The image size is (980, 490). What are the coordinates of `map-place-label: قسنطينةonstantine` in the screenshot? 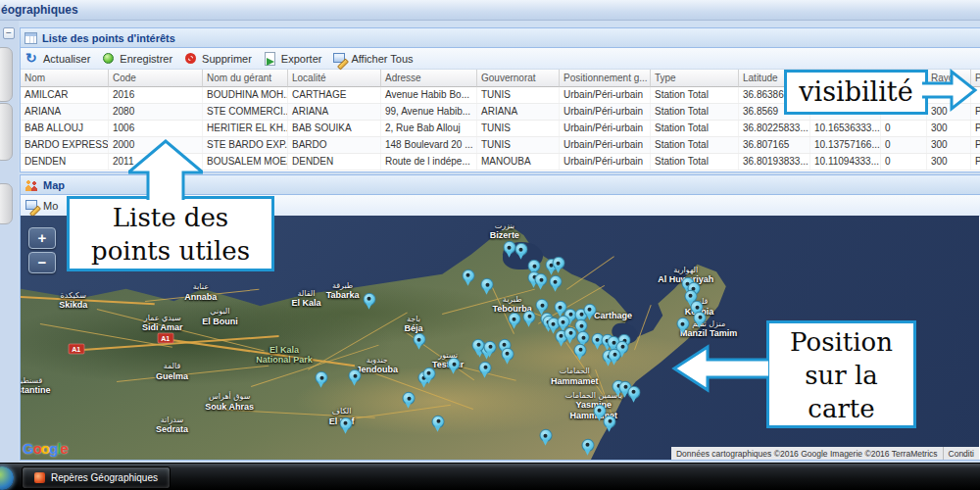 It's located at (35, 387).